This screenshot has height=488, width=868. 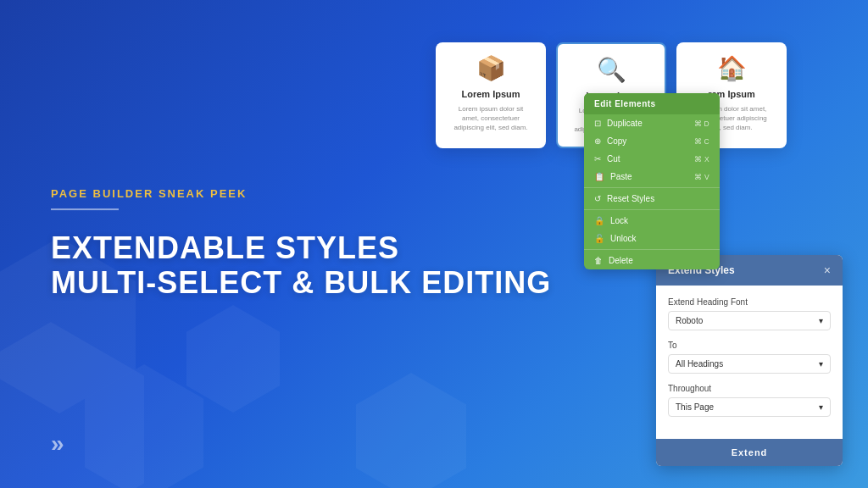 I want to click on extend-select-to-value: All Headings, so click(x=699, y=364).